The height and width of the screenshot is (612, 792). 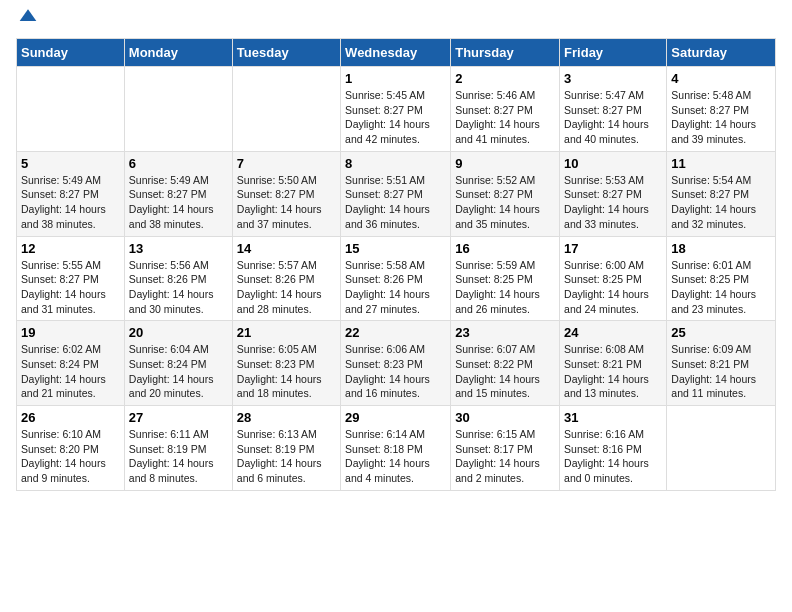 What do you see at coordinates (396, 21) in the screenshot?
I see `page-header` at bounding box center [396, 21].